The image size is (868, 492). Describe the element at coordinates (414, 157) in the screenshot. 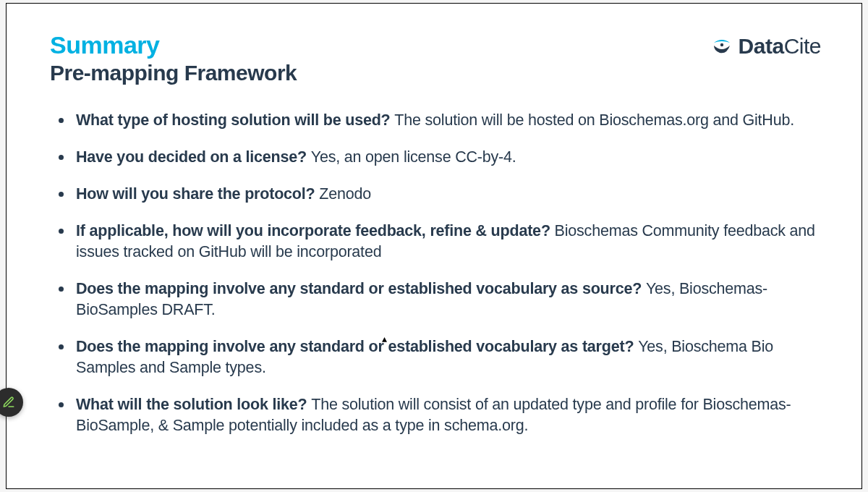

I see `bullet-answer: Yes, an open license CC-by-4.` at that location.